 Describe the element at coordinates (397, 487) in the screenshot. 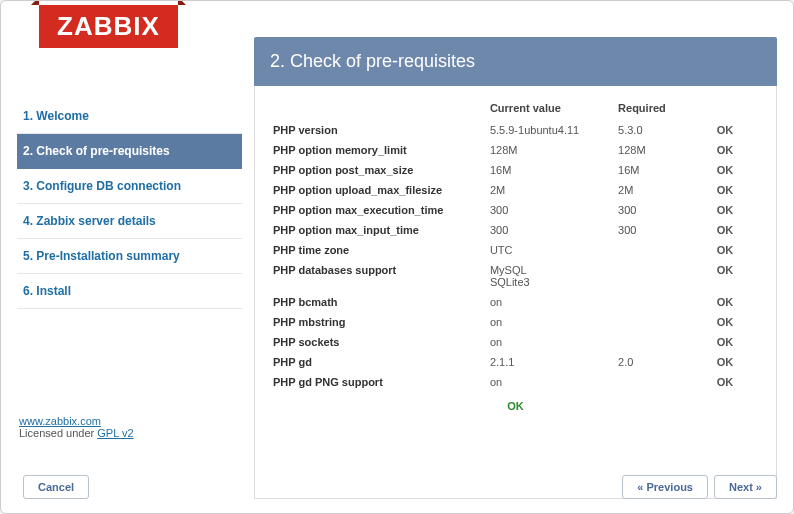

I see `footer: Cancel « Previous Next »` at that location.